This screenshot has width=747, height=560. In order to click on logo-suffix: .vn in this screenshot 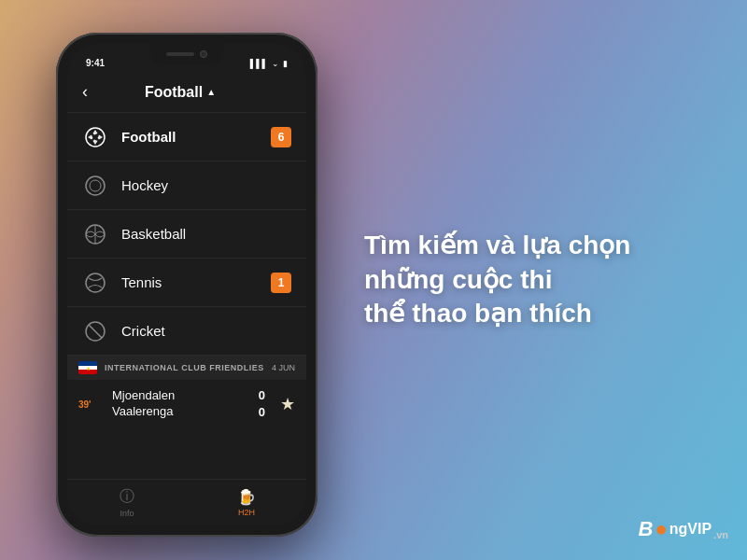, I will do `click(721, 535)`.